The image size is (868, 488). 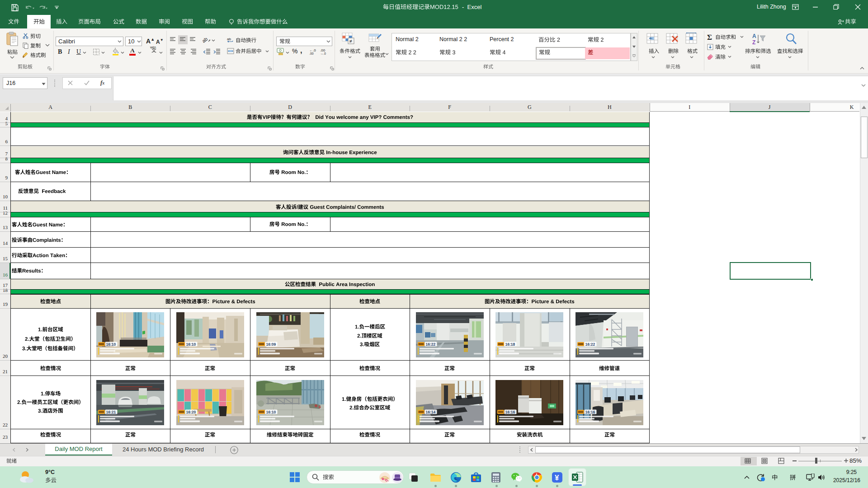 I want to click on svg-text: 16:14, so click(x=430, y=412).